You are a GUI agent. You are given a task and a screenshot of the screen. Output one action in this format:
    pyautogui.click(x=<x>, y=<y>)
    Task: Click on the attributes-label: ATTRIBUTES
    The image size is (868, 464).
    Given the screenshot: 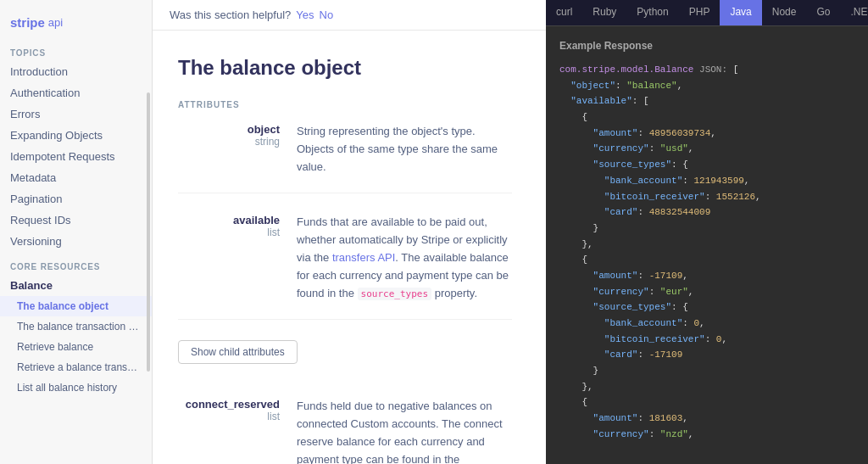 What is the action you would take?
    pyautogui.click(x=345, y=105)
    